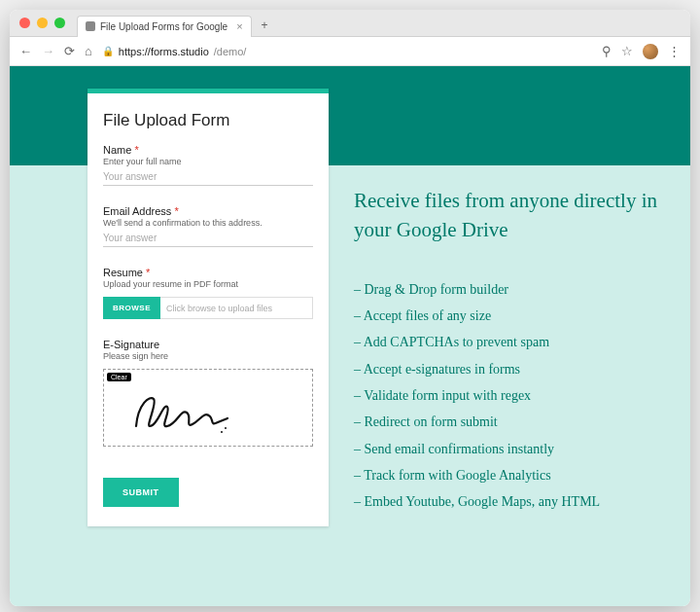  I want to click on name-label: Name *, so click(208, 150).